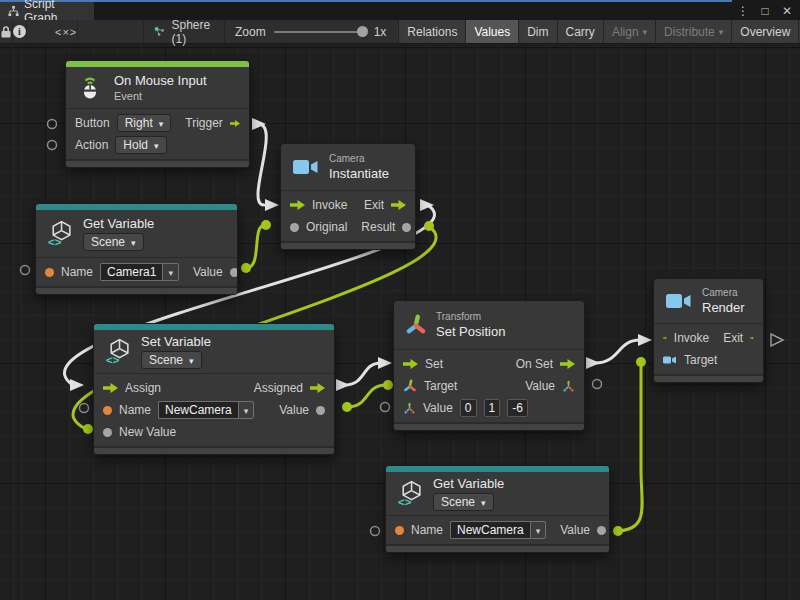  What do you see at coordinates (489, 325) in the screenshot?
I see `node-header: Transform Set Position` at bounding box center [489, 325].